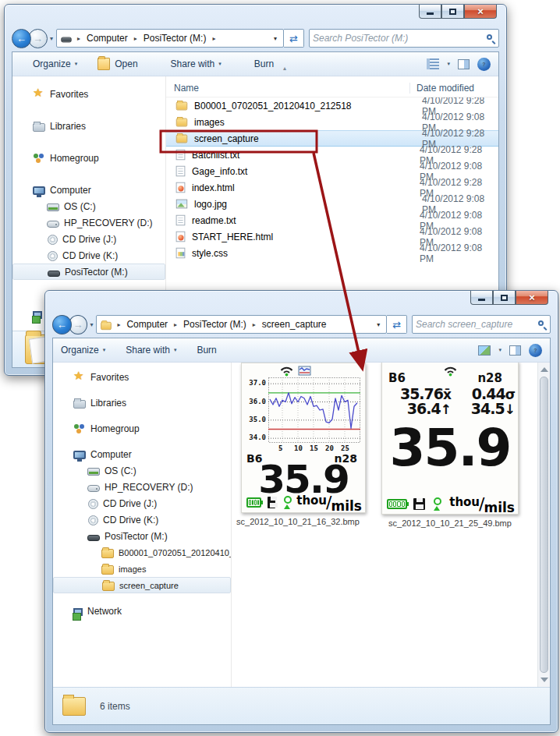 Image resolution: width=560 pixels, height=736 pixels. I want to click on command-toolbar: Organize▾OpenShare with▾Burn ▾?, so click(256, 64).